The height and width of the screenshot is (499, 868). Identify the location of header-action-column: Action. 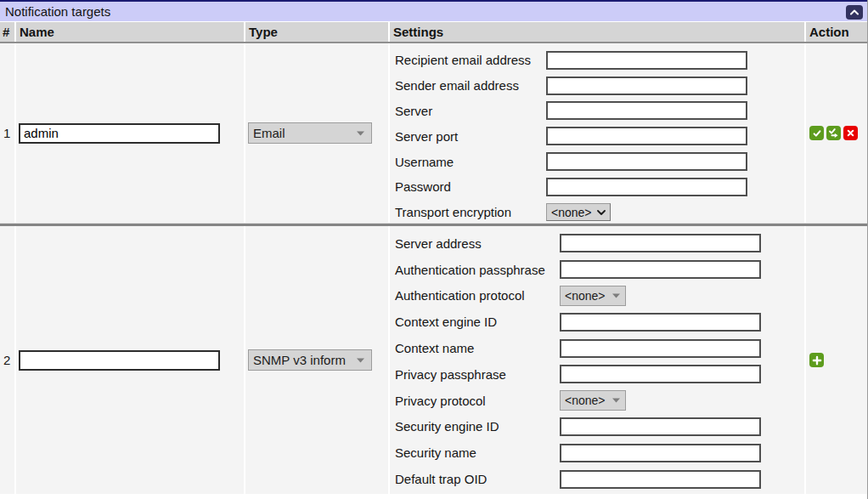
(837, 32).